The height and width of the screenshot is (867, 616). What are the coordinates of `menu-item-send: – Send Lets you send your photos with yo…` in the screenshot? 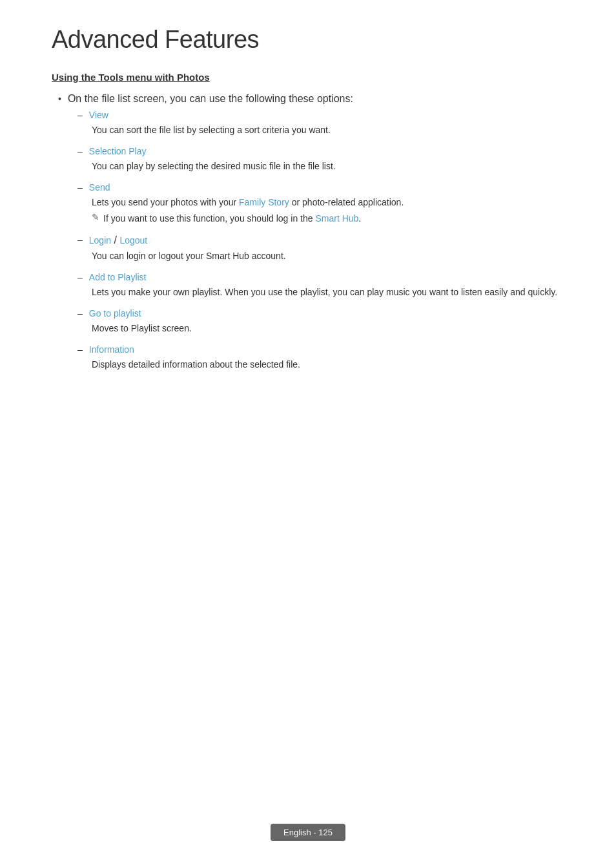 It's located at (321, 204).